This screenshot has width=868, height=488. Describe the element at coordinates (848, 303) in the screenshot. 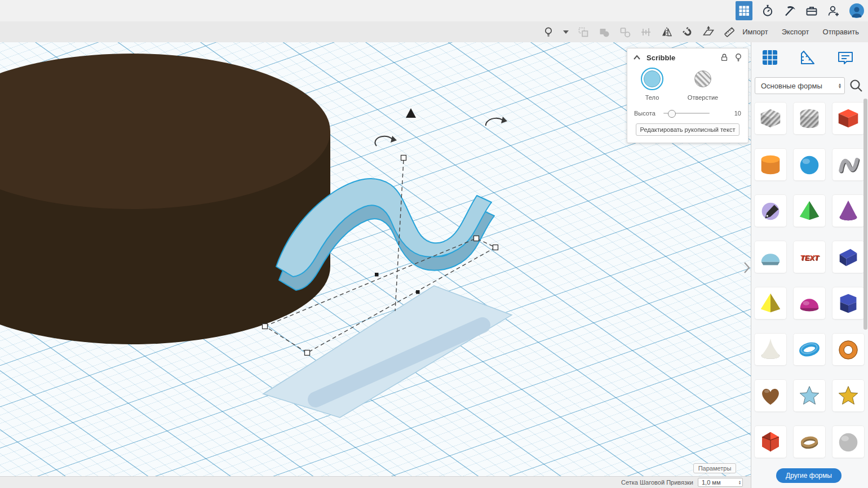

I see `shape-tile-polygon` at that location.